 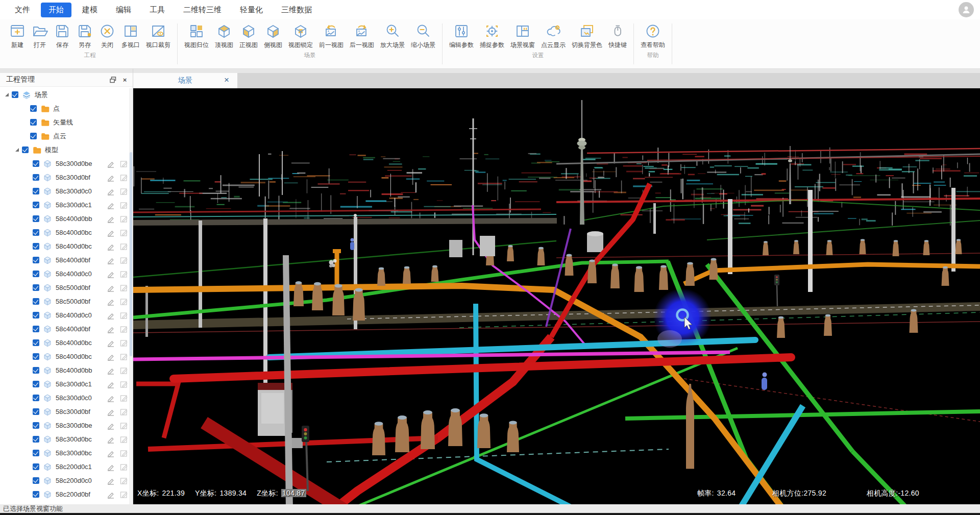 I want to click on tab-scene: 场景 ×, so click(x=185, y=81).